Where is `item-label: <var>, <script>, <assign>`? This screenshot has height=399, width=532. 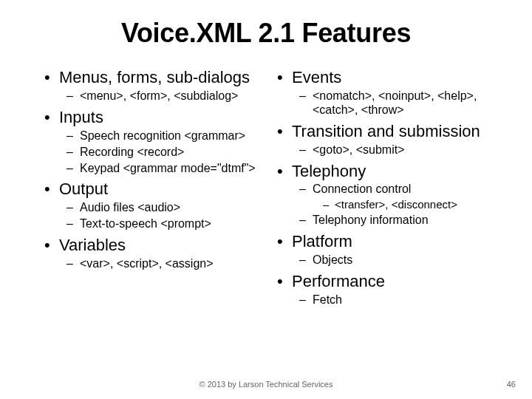 item-label: <var>, <script>, <assign> is located at coordinates (146, 263).